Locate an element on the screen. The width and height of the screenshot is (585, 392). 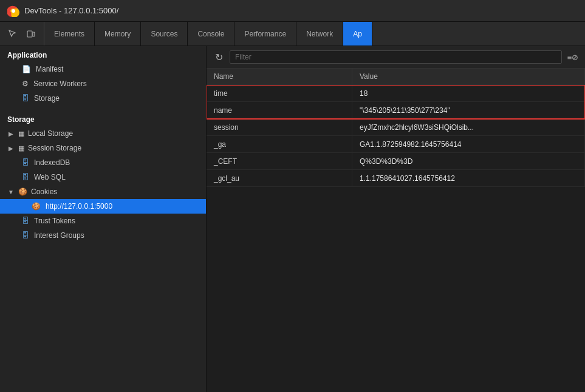
filter-options-button: ≡⊘ is located at coordinates (573, 57).